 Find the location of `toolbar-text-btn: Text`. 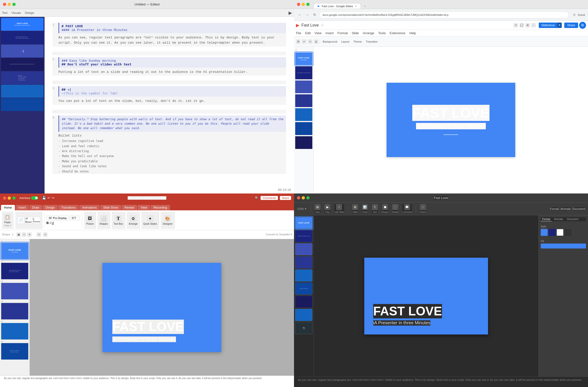

toolbar-text-btn: Text is located at coordinates (5, 13).